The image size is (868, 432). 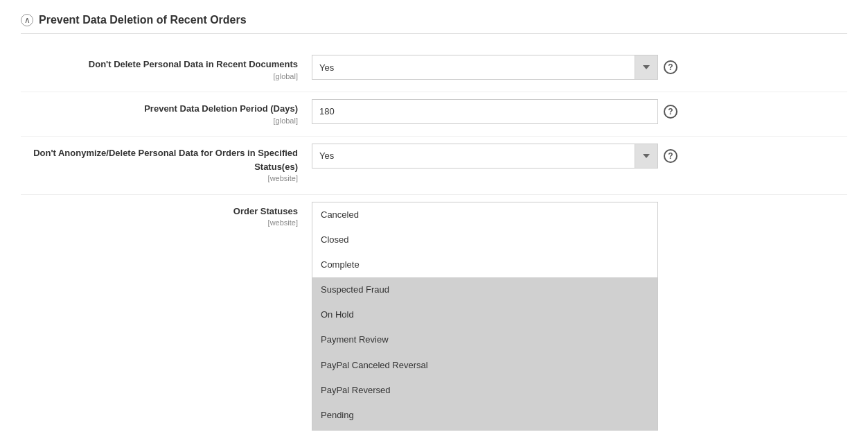 I want to click on collapse-icon: ∧, so click(x=28, y=20).